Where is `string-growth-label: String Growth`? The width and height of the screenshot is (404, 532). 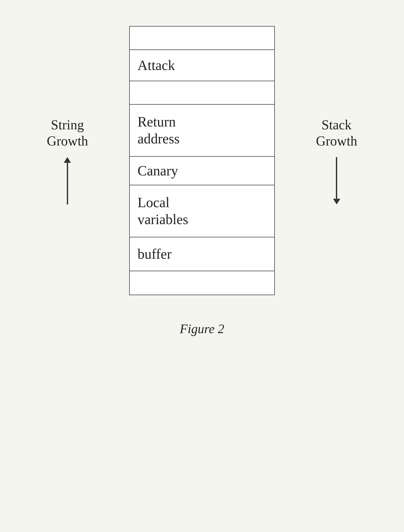
string-growth-label: String Growth is located at coordinates (68, 161).